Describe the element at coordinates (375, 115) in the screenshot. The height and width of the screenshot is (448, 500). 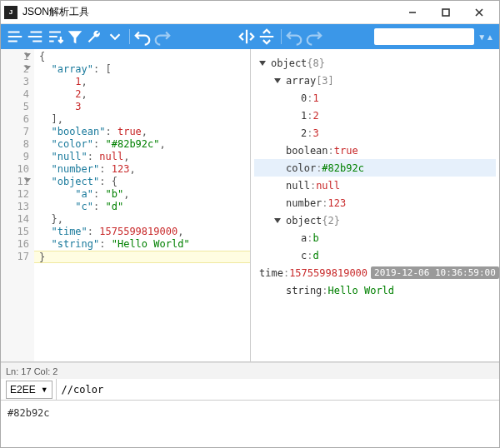
I see `tree-row: 1 : 2` at that location.